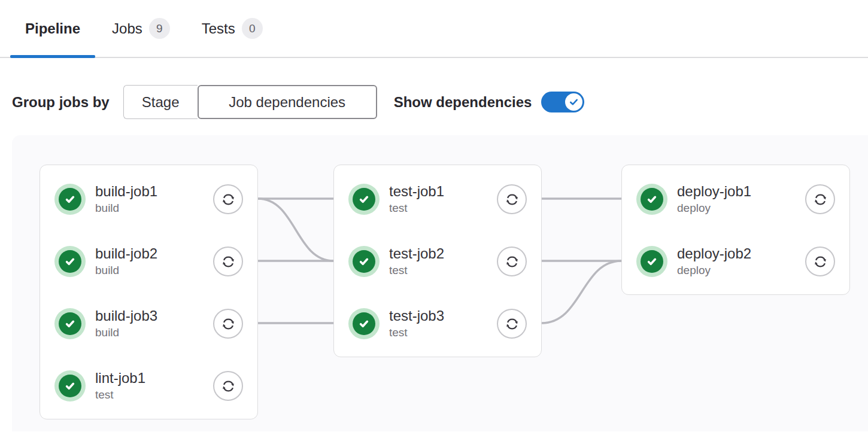 The width and height of the screenshot is (868, 432). What do you see at coordinates (120, 378) in the screenshot?
I see `job-name: lint-job1` at bounding box center [120, 378].